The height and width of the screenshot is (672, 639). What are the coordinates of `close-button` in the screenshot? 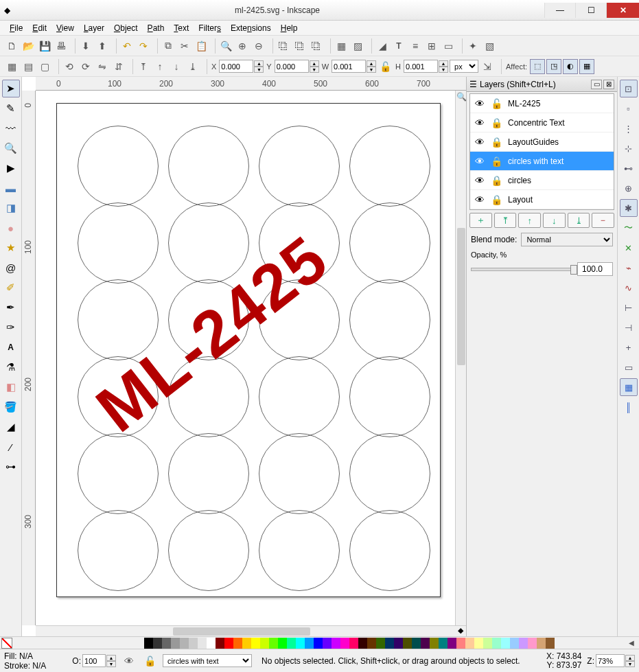 It's located at (623, 10).